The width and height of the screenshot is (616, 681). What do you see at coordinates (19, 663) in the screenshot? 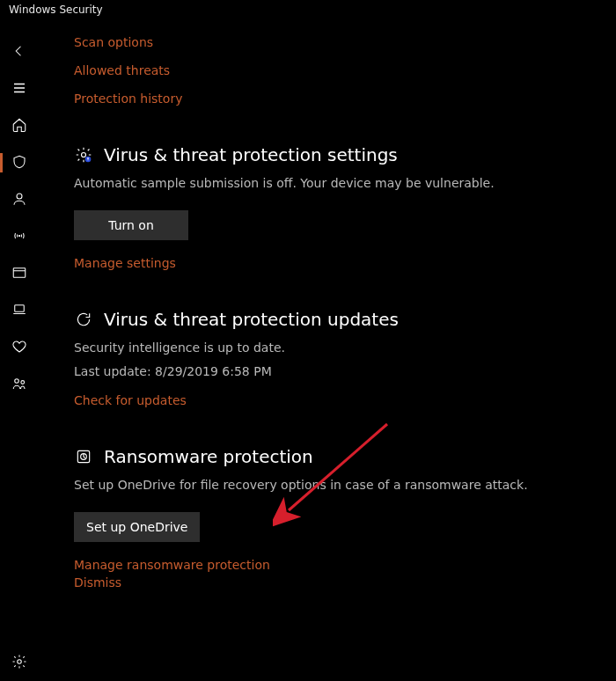
I see `gear-icon` at bounding box center [19, 663].